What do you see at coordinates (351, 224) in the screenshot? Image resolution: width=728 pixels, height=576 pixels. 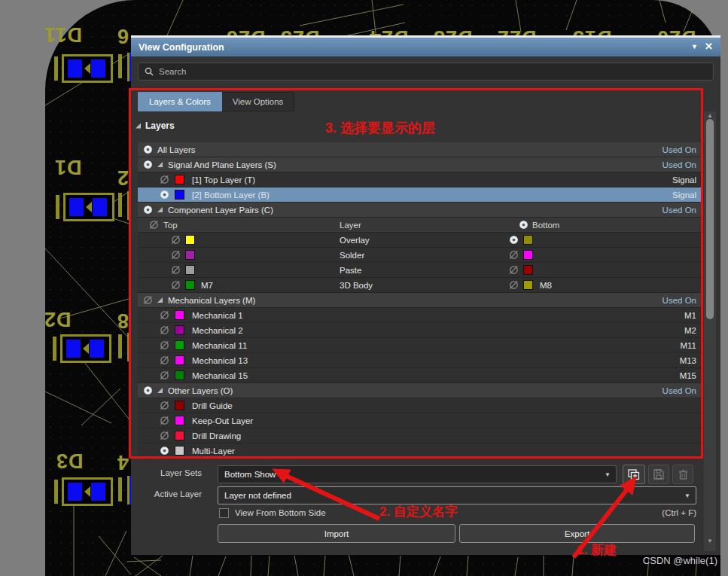 I see `pair-layer-header: Layer` at bounding box center [351, 224].